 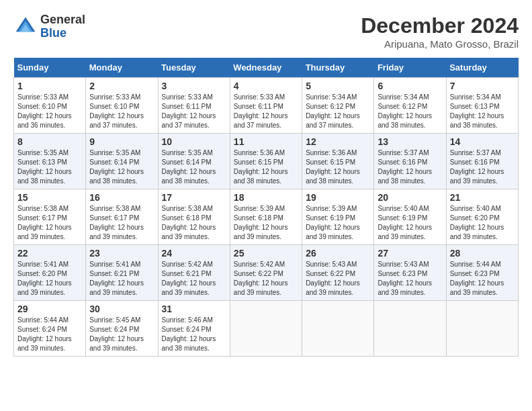 I want to click on day-number: 17, so click(x=194, y=197).